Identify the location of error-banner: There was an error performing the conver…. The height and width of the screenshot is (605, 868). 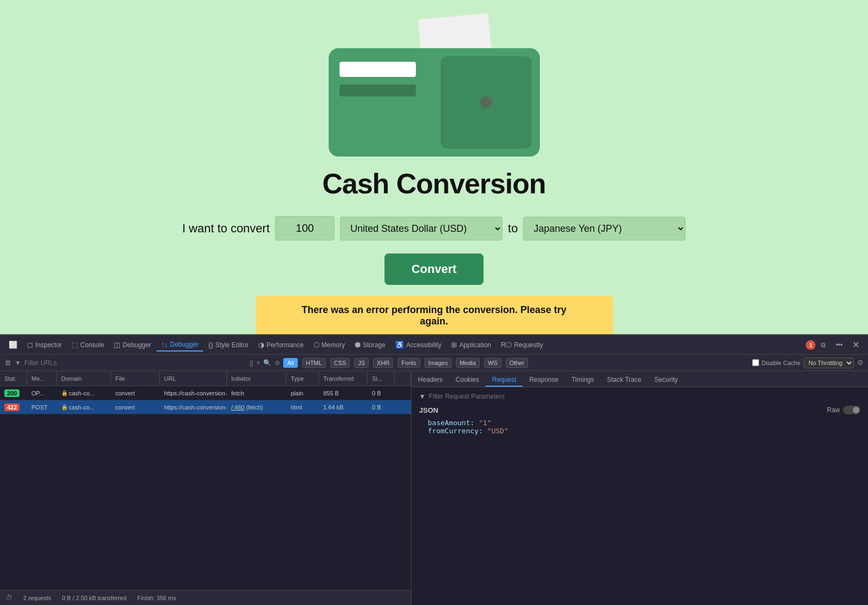
(434, 316).